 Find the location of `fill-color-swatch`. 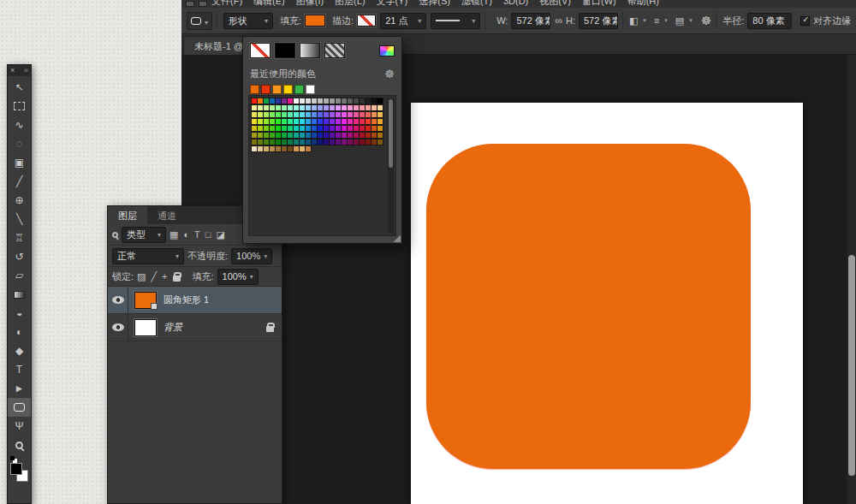

fill-color-swatch is located at coordinates (315, 21).